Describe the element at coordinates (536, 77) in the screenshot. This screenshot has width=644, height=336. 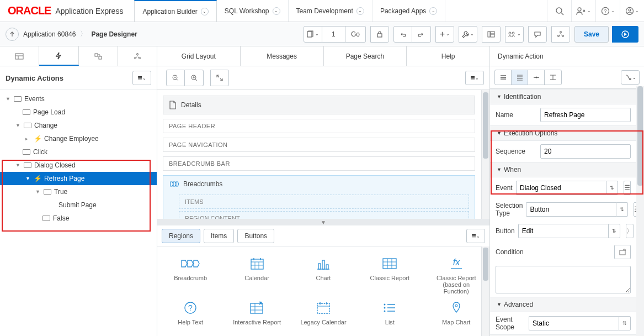
I see `collapse-button` at that location.